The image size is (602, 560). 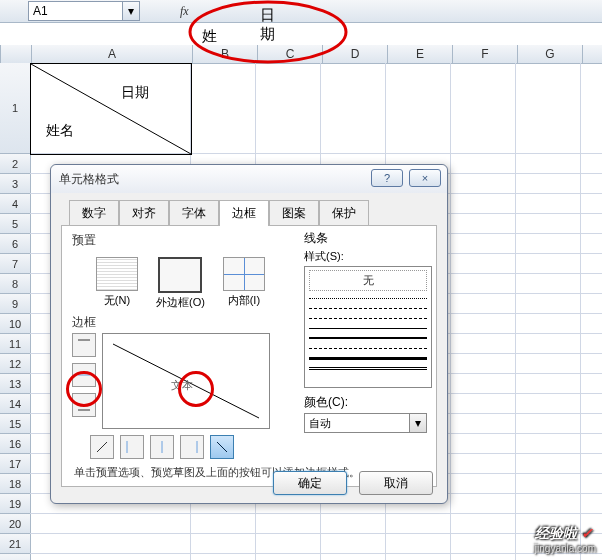 What do you see at coordinates (16, 364) in the screenshot?
I see `row-header-12: 12` at bounding box center [16, 364].